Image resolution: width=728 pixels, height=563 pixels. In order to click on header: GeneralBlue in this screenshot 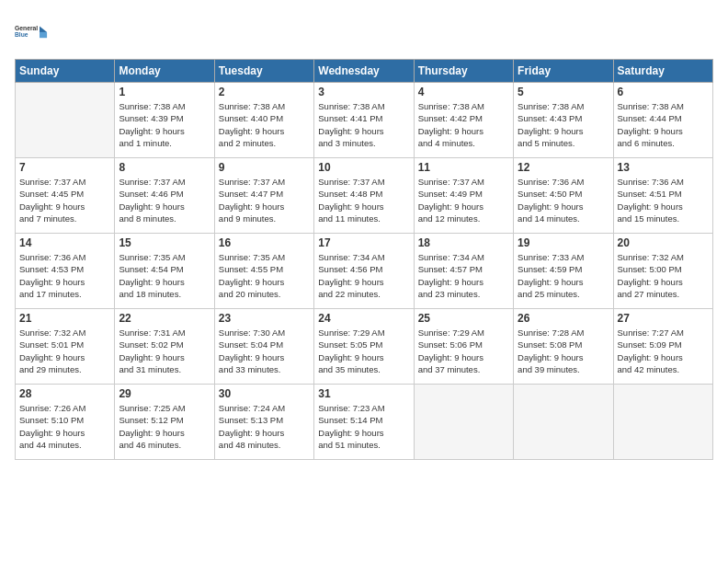, I will do `click(364, 31)`.